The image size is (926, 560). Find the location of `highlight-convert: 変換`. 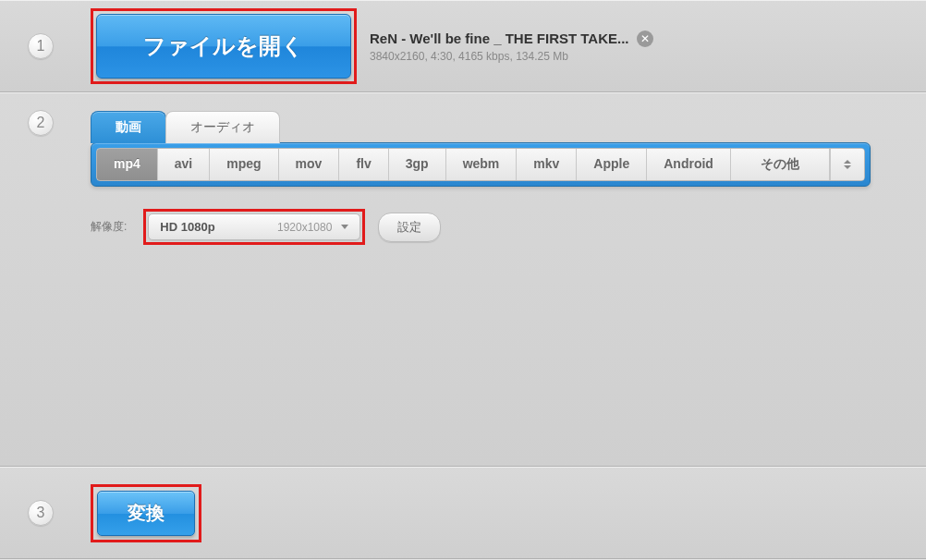

highlight-convert: 変換 is located at coordinates (146, 514).